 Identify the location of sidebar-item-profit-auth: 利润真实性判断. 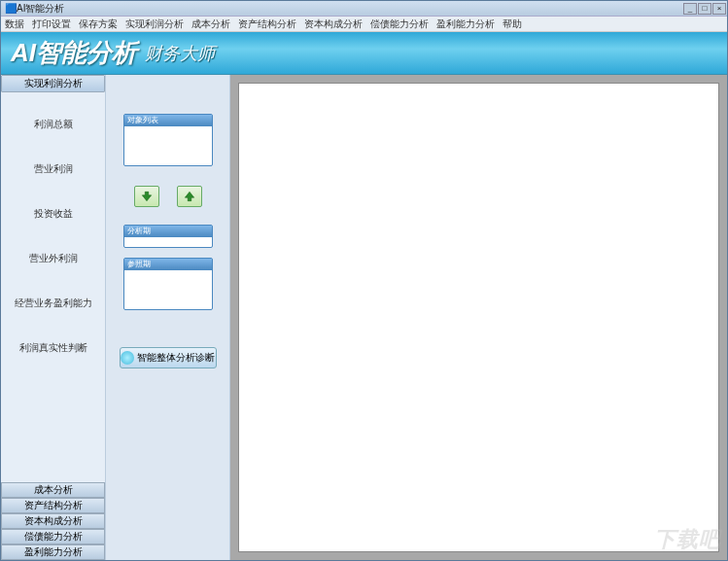
(53, 348).